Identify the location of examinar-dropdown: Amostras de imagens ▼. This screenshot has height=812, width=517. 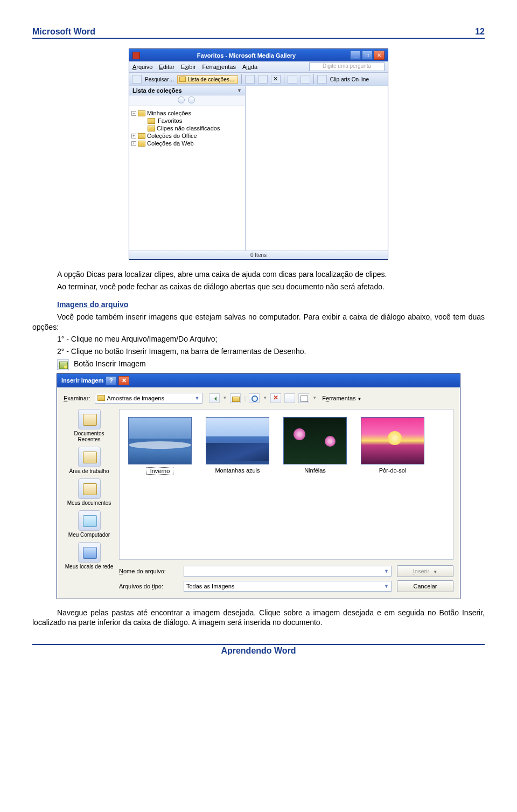
(149, 398).